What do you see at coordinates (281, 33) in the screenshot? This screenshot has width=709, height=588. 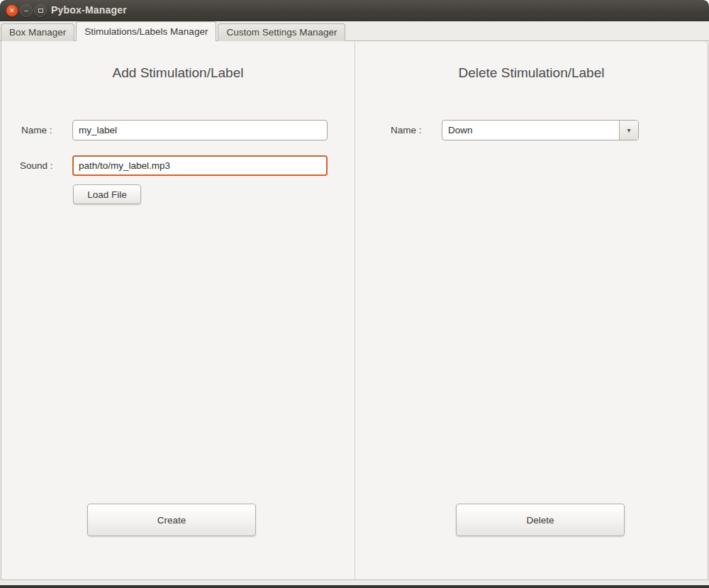 I see `tab-custom-settings-manager: Custom Settings Manager` at bounding box center [281, 33].